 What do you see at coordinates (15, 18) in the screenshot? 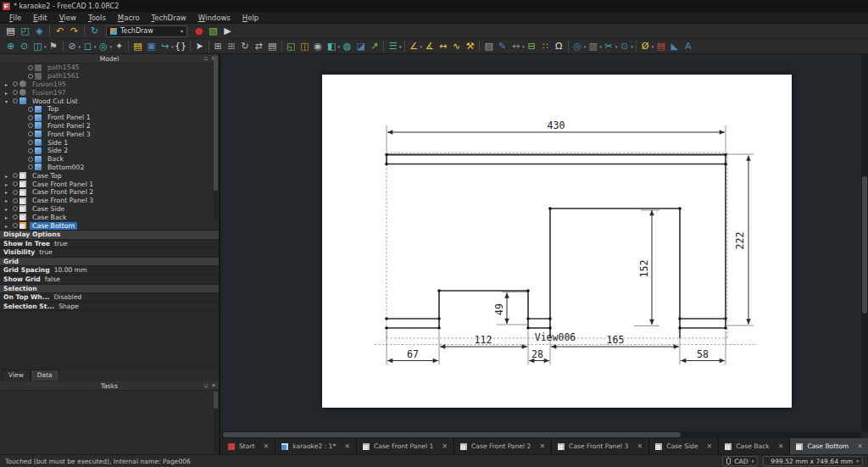
I see `menu-item: File` at bounding box center [15, 18].